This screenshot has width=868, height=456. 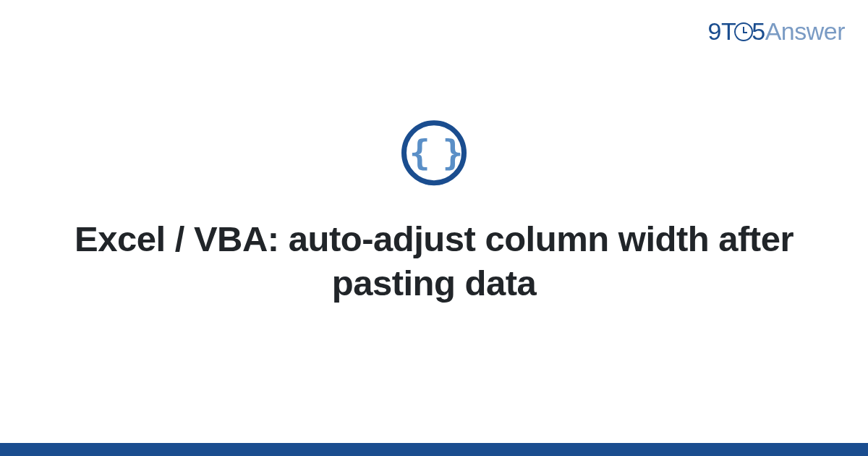 I want to click on footer-bar, so click(x=434, y=449).